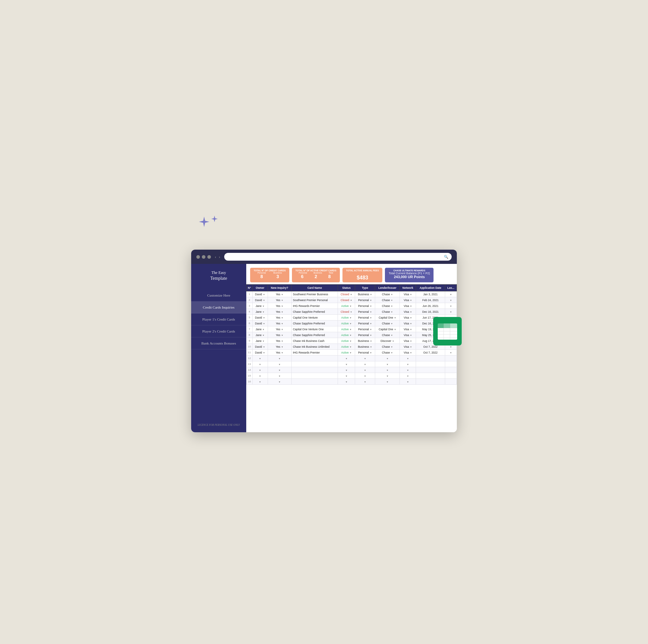  I want to click on cell-app-date, so click(430, 364).